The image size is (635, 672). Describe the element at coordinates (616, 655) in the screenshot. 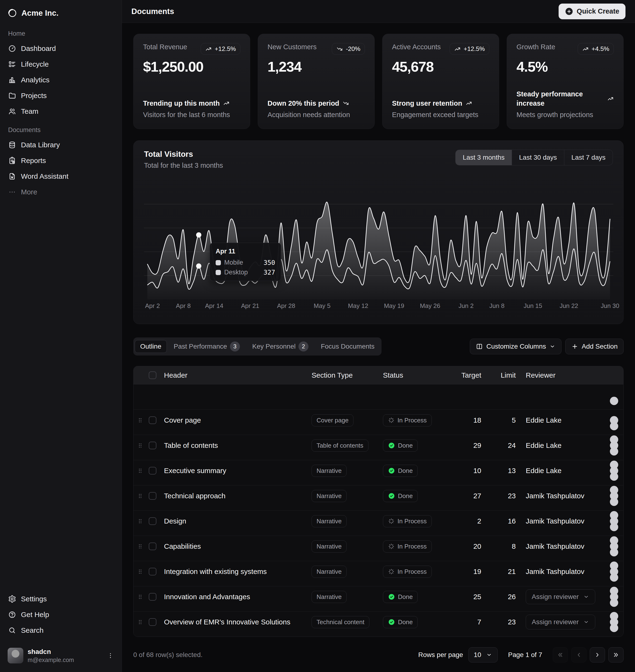

I see `last-page-button` at that location.